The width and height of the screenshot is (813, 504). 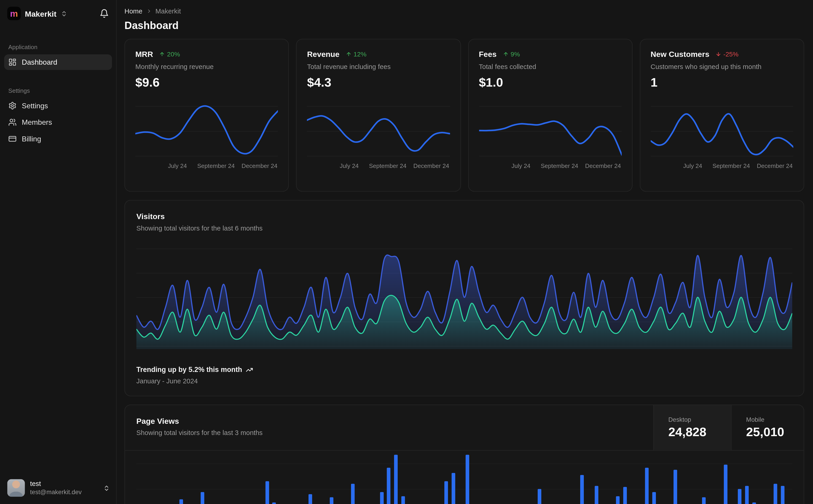 I want to click on stat-card-fees: Fees 9% Total fees collected $1.0 July 2…, so click(x=550, y=115).